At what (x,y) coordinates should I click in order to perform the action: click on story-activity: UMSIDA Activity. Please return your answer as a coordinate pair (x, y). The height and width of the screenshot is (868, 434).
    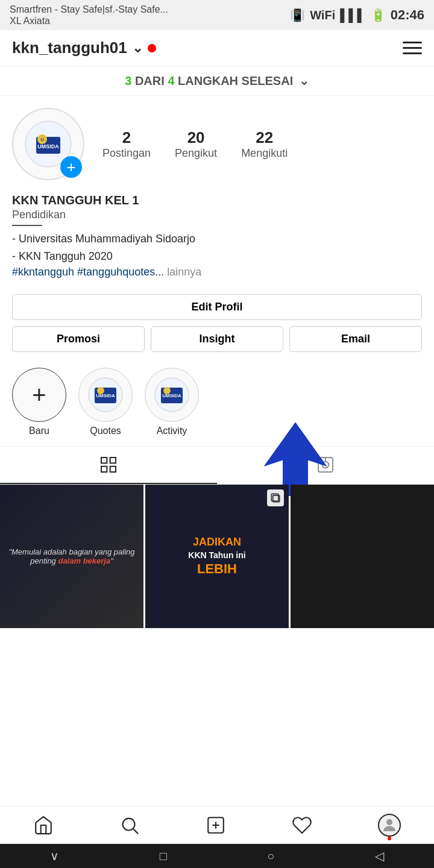
    Looking at the image, I should click on (172, 402).